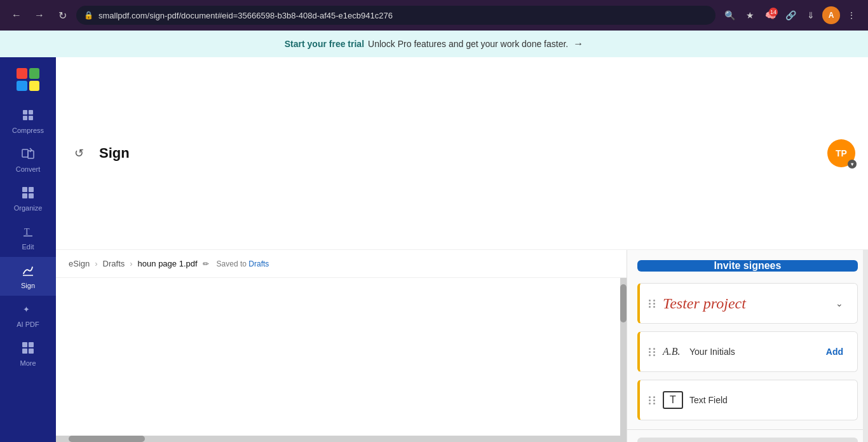 Image resolution: width=868 pixels, height=442 pixels. Describe the element at coordinates (747, 266) in the screenshot. I see `invite-signees-button: Invite signees` at that location.